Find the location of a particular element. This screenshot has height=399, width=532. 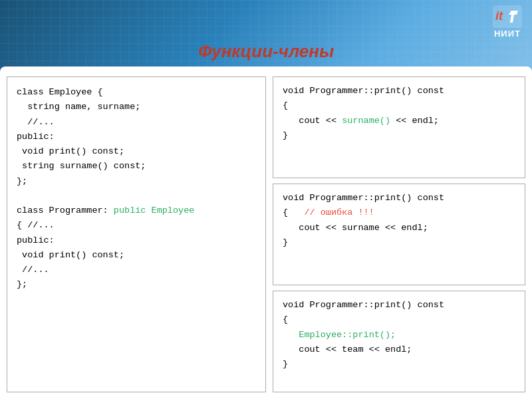

error-comment: // ошибка !!! is located at coordinates (339, 213).